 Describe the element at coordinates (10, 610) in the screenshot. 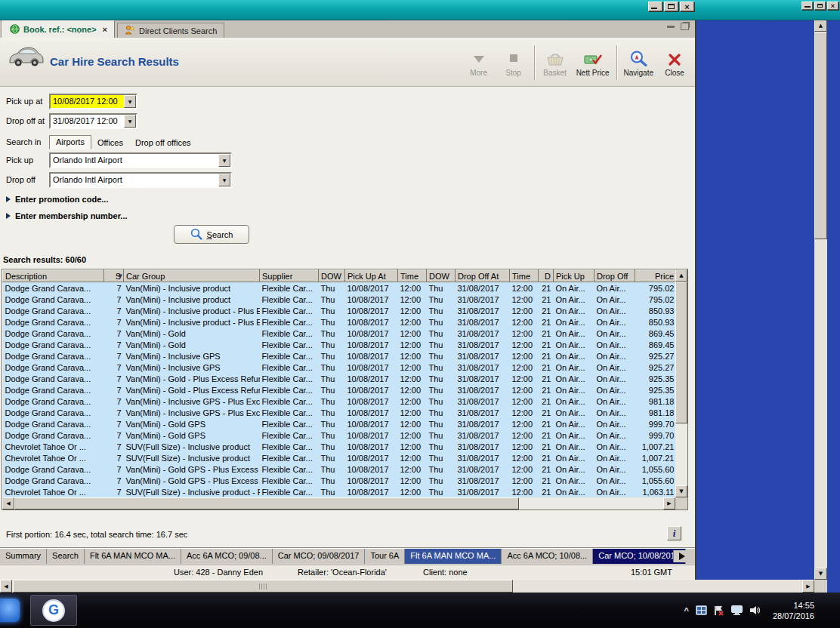

I see `taskbar-partial-app-icon` at that location.